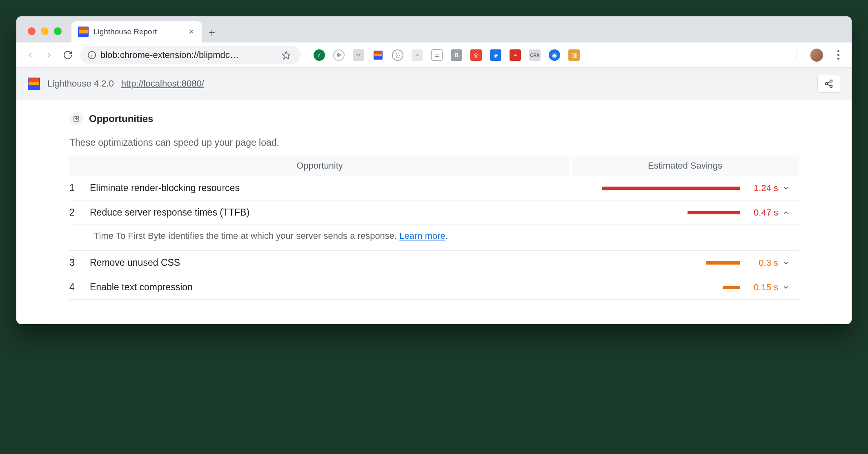  I want to click on extension-icon: • •, so click(358, 55).